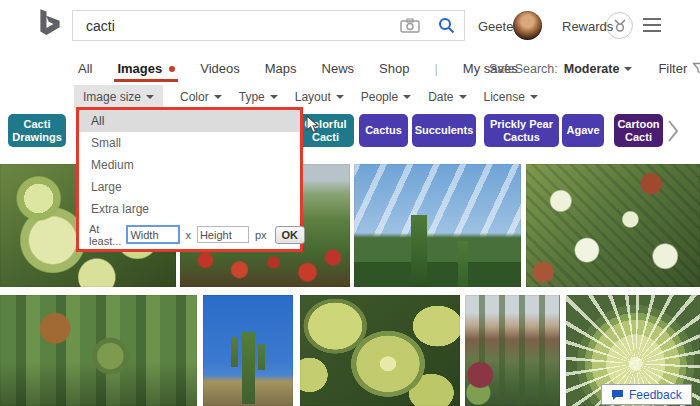 The height and width of the screenshot is (406, 700). I want to click on search-submit-button, so click(446, 26).